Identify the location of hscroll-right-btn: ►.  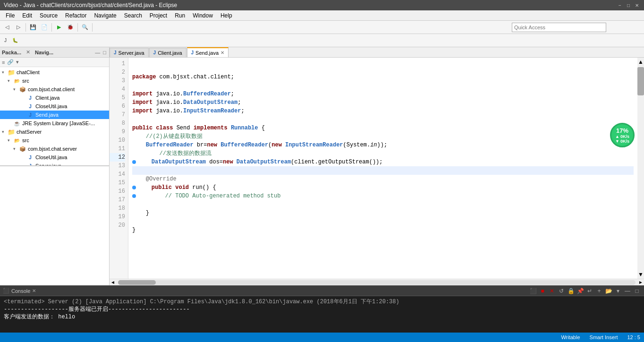
(641, 282).